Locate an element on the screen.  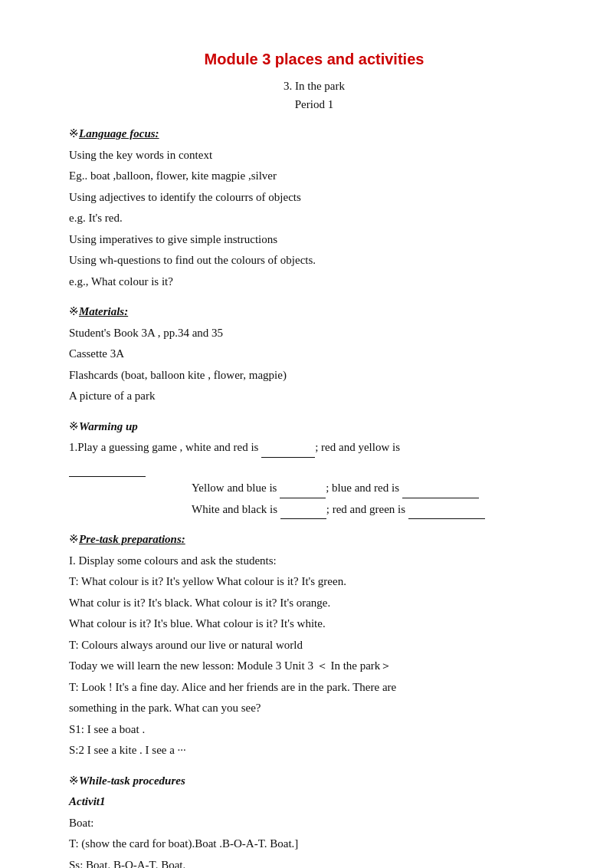
materials-heading: ※Materials: is located at coordinates (314, 312).